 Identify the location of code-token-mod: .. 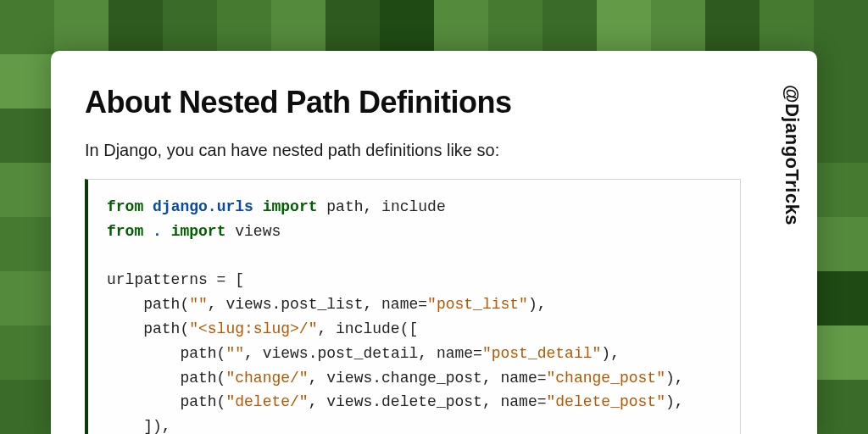
(158, 231).